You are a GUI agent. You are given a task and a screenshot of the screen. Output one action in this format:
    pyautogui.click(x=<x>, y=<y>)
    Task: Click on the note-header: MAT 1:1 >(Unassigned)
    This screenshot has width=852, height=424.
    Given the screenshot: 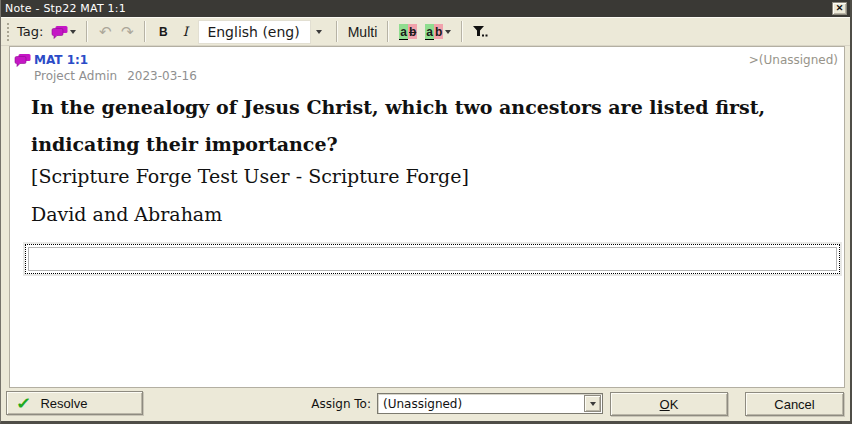 What is the action you would take?
    pyautogui.click(x=426, y=60)
    